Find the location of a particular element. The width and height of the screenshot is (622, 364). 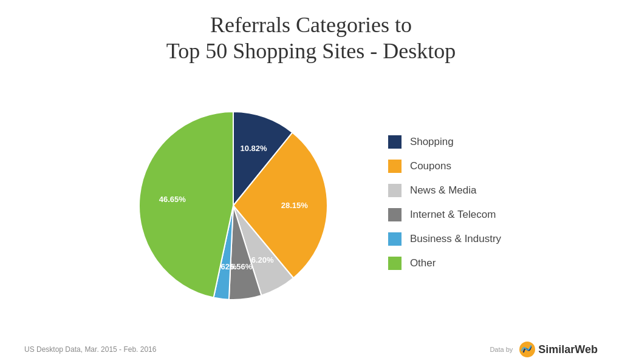

title-line2: Top 50 Shopping Sites - Desktop is located at coordinates (311, 51).